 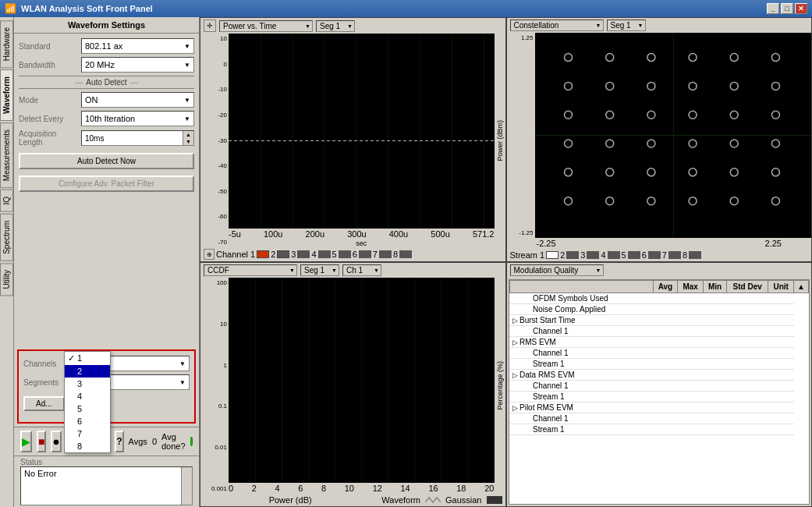 What do you see at coordinates (349, 488) in the screenshot?
I see `ccdf-x-10: 10` at bounding box center [349, 488].